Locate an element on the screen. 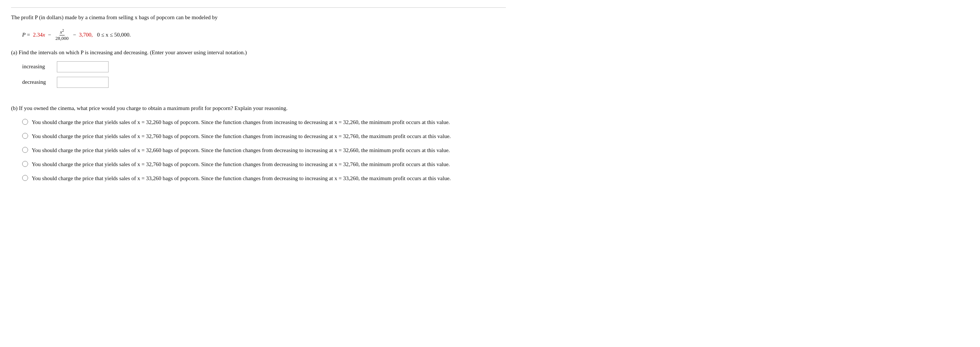 This screenshot has width=980, height=347. increasing-row: increasing is located at coordinates (264, 67).